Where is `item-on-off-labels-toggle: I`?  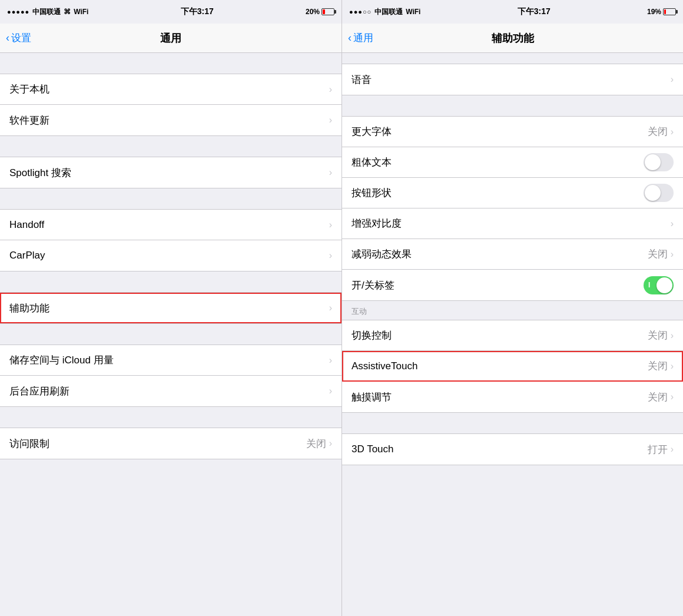
item-on-off-labels-toggle: I is located at coordinates (658, 285).